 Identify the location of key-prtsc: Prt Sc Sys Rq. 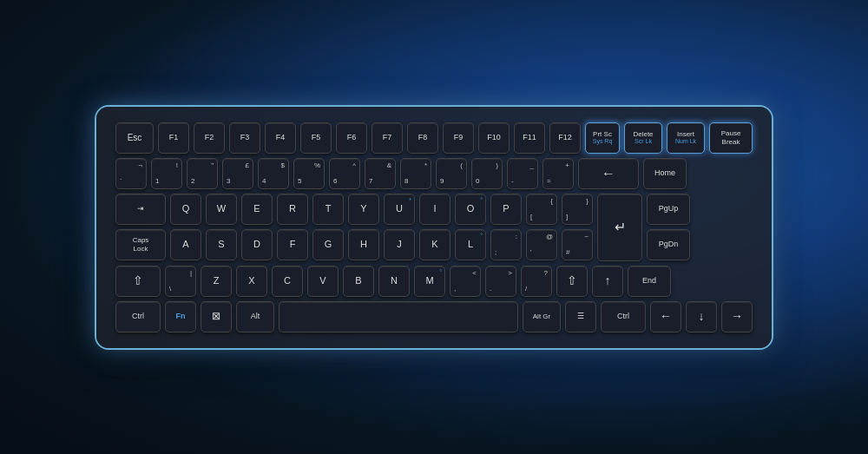
(602, 138).